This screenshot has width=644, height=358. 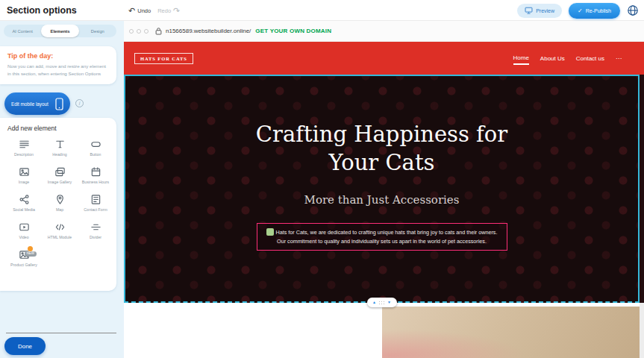 I want to click on page-scrollbar, so click(x=642, y=200).